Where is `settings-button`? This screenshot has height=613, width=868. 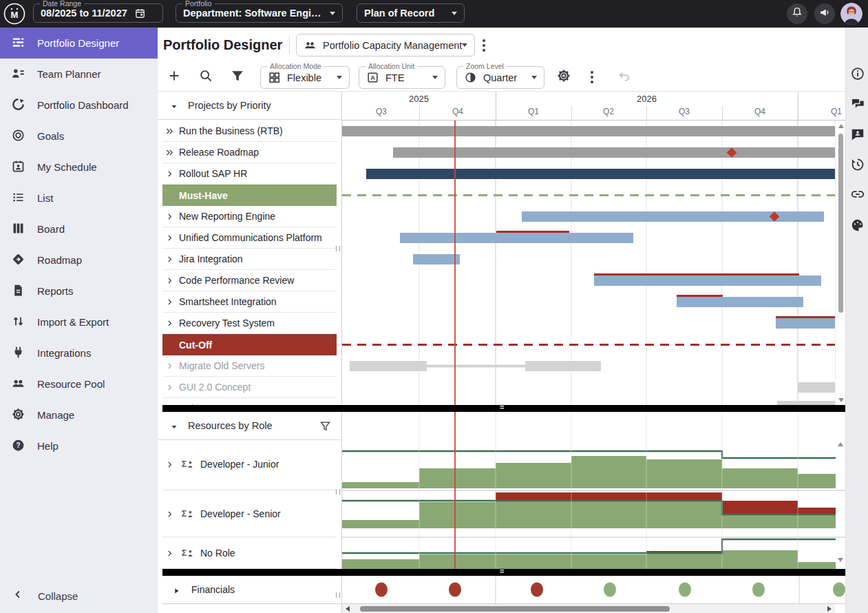 settings-button is located at coordinates (565, 77).